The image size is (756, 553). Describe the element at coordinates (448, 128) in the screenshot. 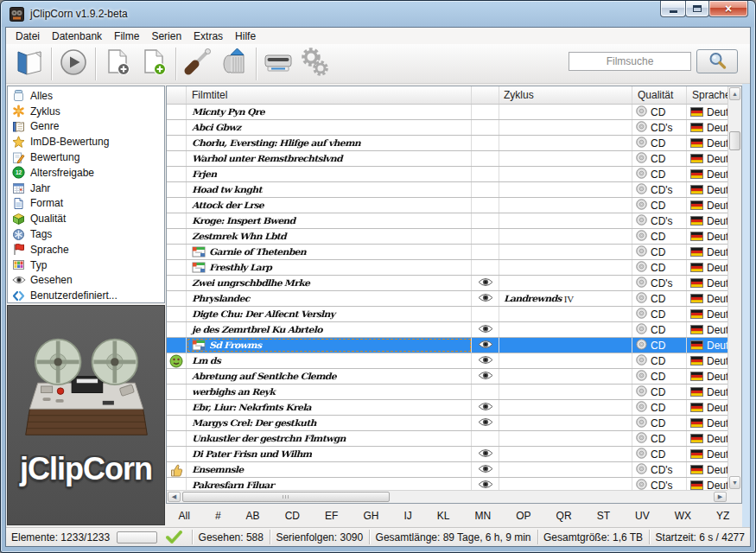

I see `movie-row: Abci GbwzCD'sDeutsch` at that location.